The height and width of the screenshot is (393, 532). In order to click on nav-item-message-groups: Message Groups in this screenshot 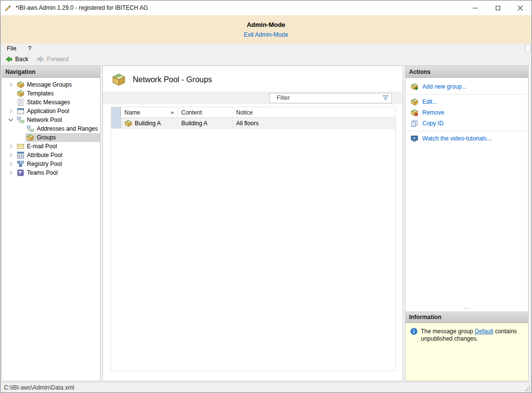, I will do `click(51, 85)`.